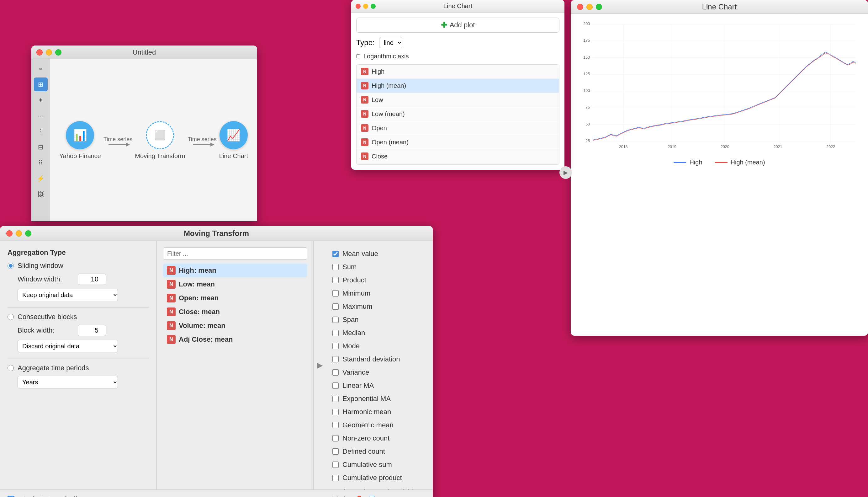 This screenshot has width=868, height=497. What do you see at coordinates (68, 295) in the screenshot?
I see `keep-original-dropdown: Keep original data` at bounding box center [68, 295].